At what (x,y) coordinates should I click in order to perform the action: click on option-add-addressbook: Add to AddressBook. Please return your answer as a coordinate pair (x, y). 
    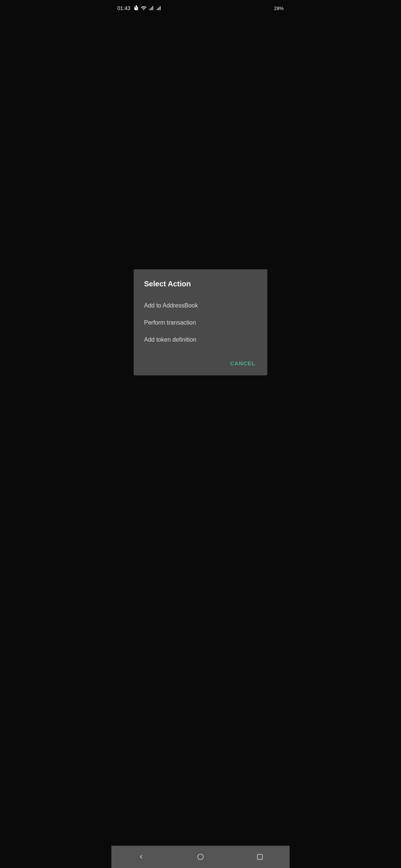
    Looking at the image, I should click on (200, 306).